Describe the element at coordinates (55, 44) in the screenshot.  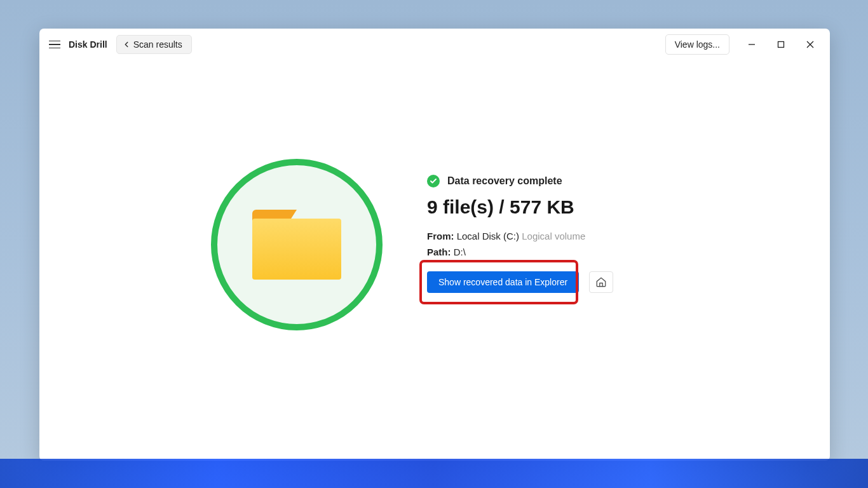
I see `menu-icon` at that location.